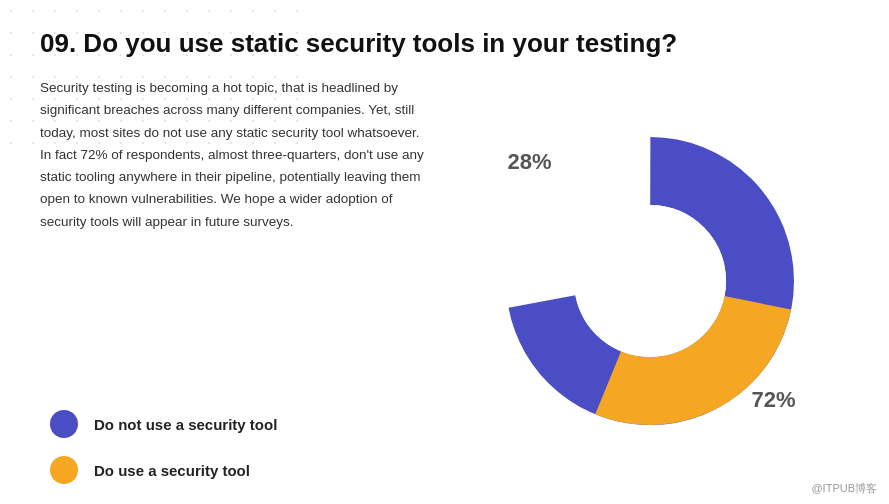  I want to click on chart-label-72: 72%, so click(773, 400).